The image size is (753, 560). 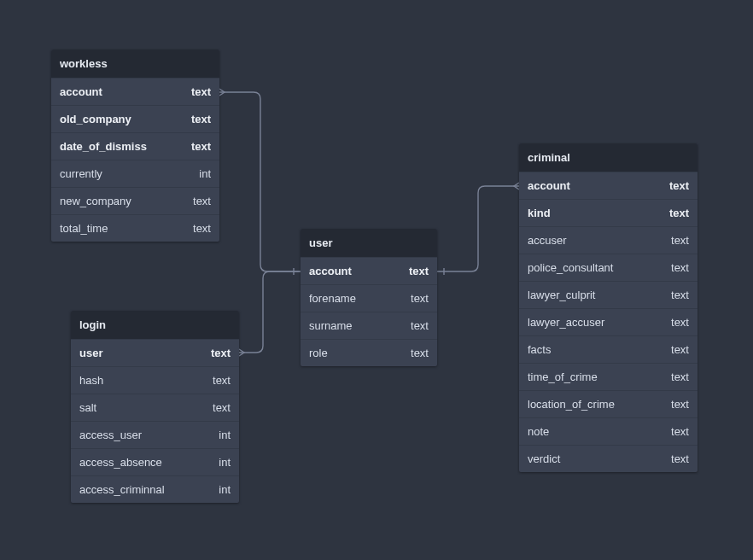 What do you see at coordinates (143, 463) in the screenshot?
I see `column-name: access_absence` at bounding box center [143, 463].